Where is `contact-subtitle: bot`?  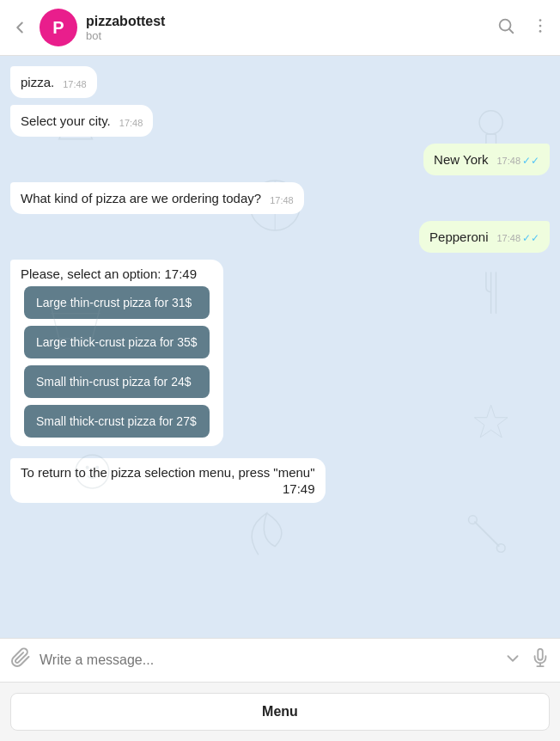
contact-subtitle: bot is located at coordinates (291, 36).